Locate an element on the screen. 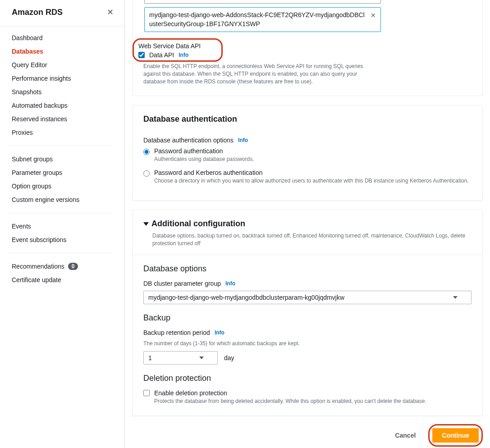 Image resolution: width=490 pixels, height=448 pixels. deletion-protection-checkbox is located at coordinates (147, 393).